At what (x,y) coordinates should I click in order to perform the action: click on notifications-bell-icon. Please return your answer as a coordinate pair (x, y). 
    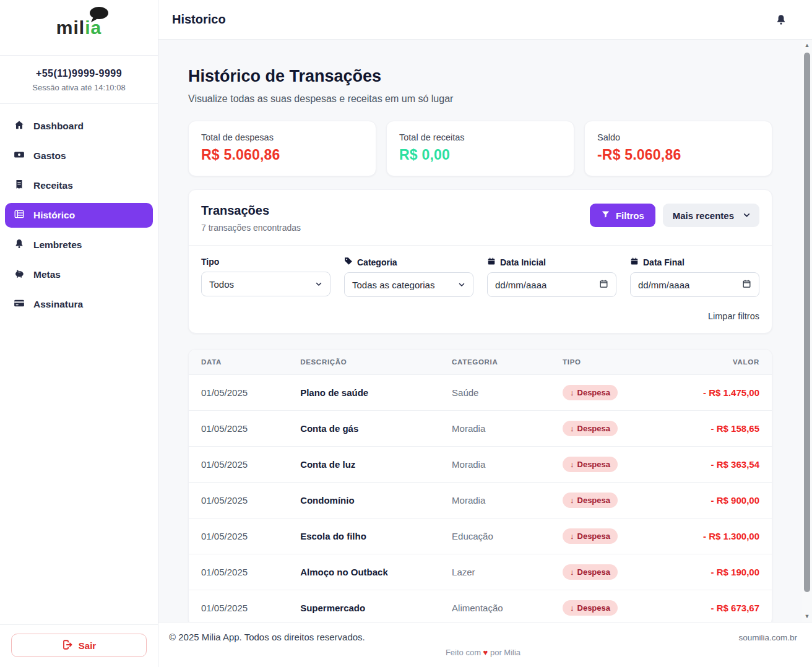
    Looking at the image, I should click on (781, 20).